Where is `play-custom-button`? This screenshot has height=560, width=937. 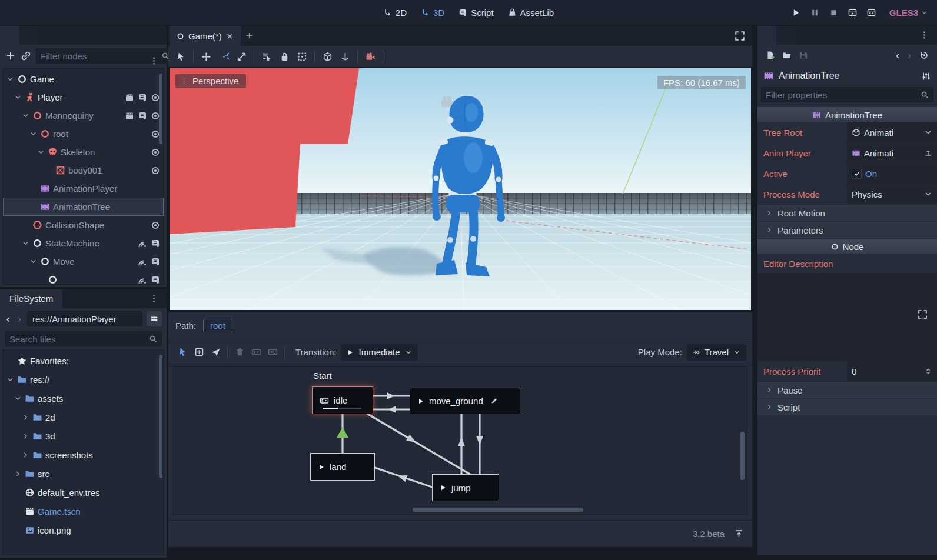
play-custom-button is located at coordinates (872, 12).